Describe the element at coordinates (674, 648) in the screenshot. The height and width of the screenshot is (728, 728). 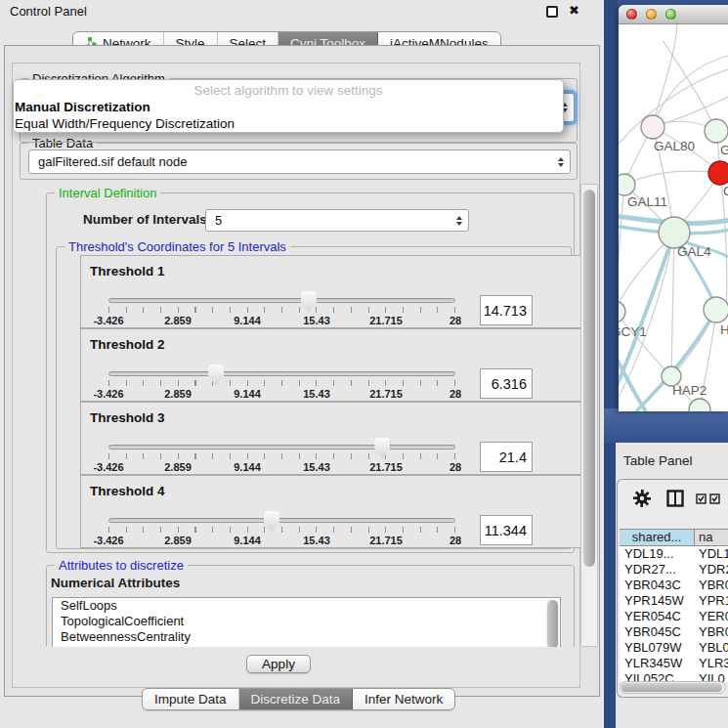
I see `table-row: YBL079WYBL0` at that location.